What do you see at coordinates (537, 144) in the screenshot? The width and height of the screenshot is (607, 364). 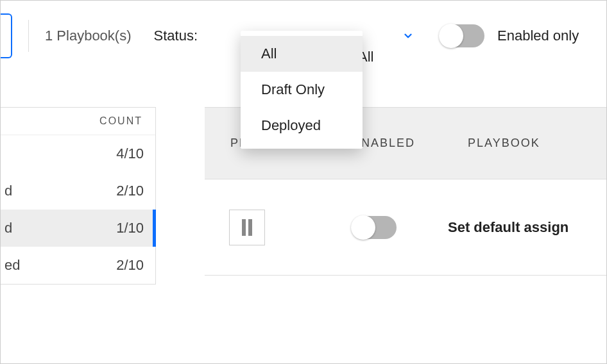 I see `column-header-playbook: PLAYBOOK` at bounding box center [537, 144].